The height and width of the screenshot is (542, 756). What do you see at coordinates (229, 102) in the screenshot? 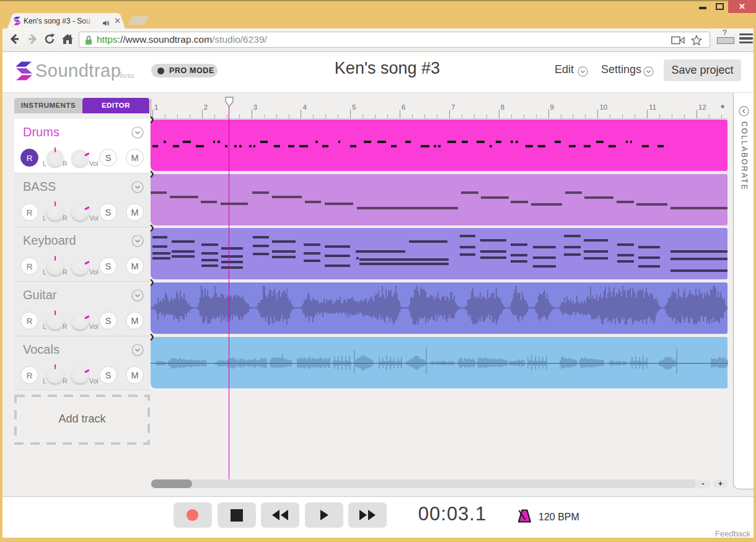
I see `playhead-marker` at bounding box center [229, 102].